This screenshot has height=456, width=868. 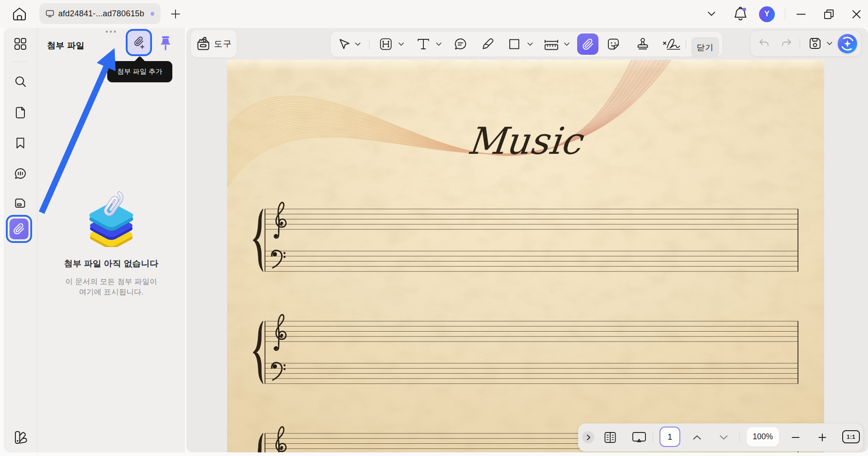 I want to click on page-number-input: 1, so click(x=670, y=437).